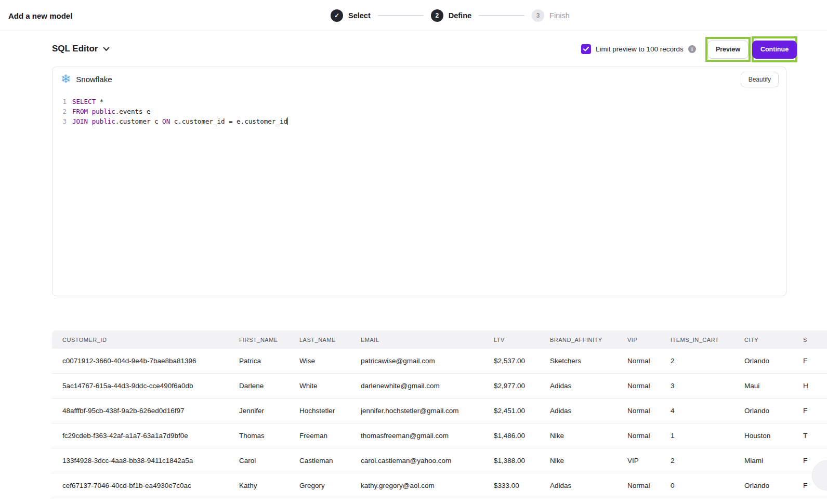 Image resolution: width=827 pixels, height=504 pixels. What do you see at coordinates (414, 16) in the screenshot?
I see `top-bar: Add a new model ✓Select2Define3Finish` at bounding box center [414, 16].